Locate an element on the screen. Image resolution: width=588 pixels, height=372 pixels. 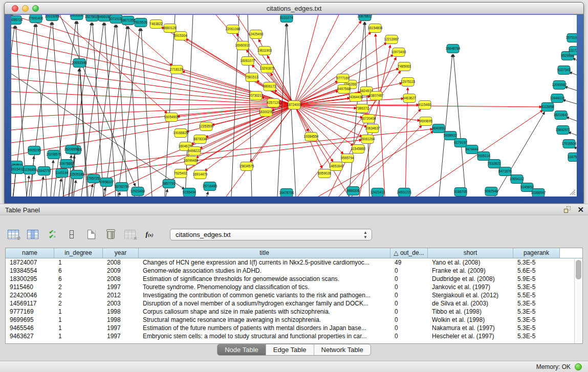
graph-node: 7463822 is located at coordinates (156, 25).